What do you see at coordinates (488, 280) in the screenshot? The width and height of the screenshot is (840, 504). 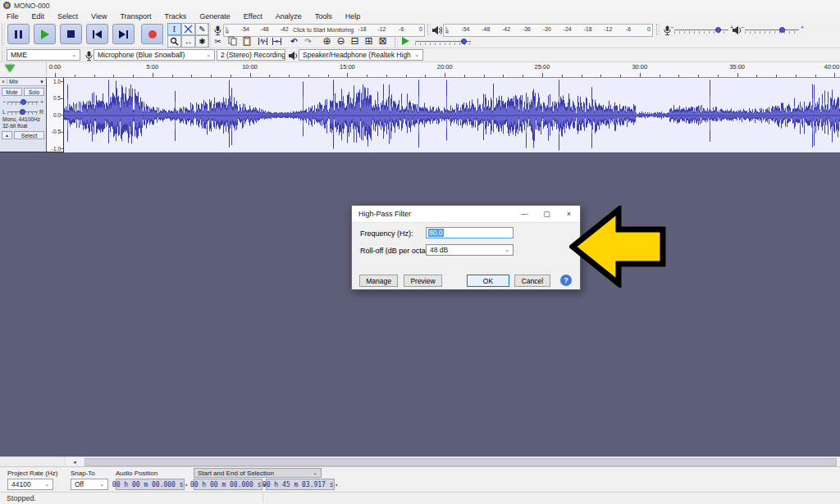 I see `ok-button: OK` at bounding box center [488, 280].